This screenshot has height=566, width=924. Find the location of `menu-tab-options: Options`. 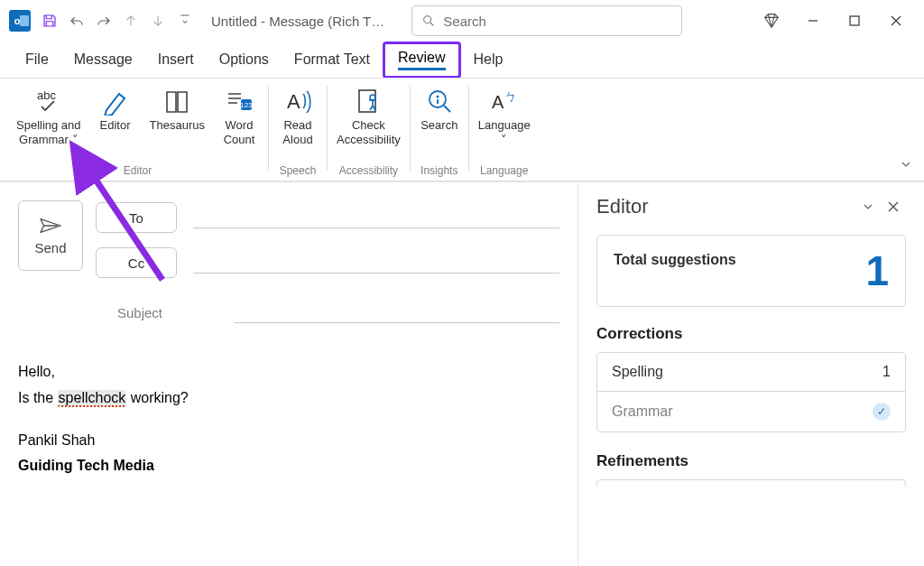

menu-tab-options: Options is located at coordinates (244, 60).